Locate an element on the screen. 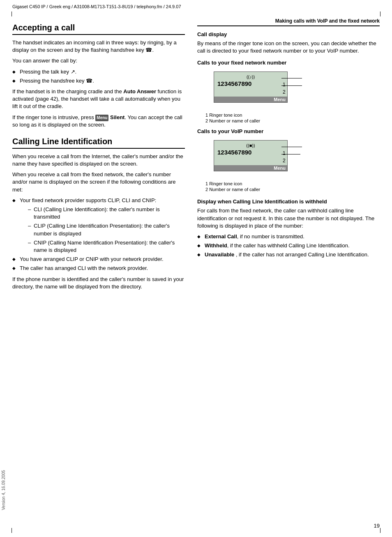 The image size is (392, 537). withheld-para1: For calls from the fixed network, the ca… is located at coordinates (288, 219).